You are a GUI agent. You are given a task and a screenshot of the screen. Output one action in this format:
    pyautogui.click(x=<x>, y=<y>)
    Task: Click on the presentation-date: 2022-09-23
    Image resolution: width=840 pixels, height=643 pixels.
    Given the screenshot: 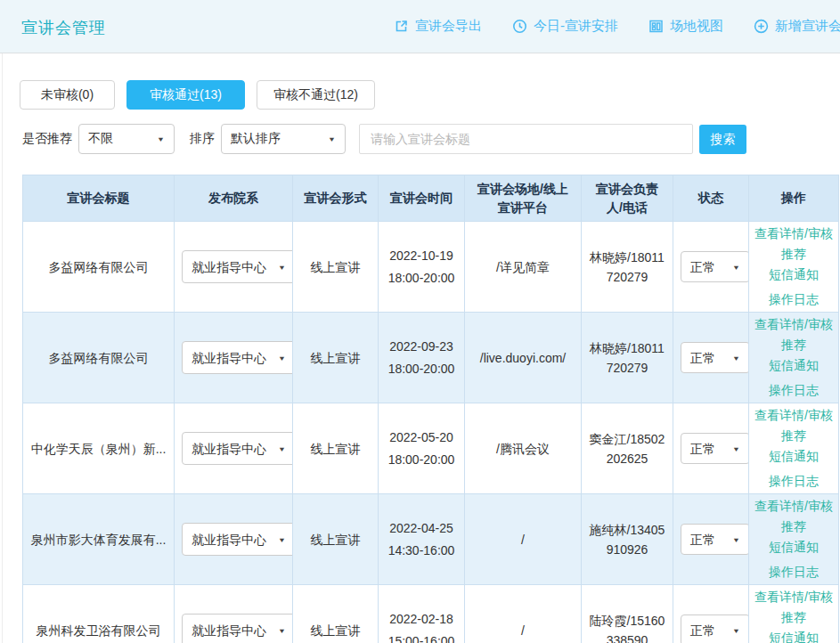 What is the action you would take?
    pyautogui.click(x=421, y=347)
    